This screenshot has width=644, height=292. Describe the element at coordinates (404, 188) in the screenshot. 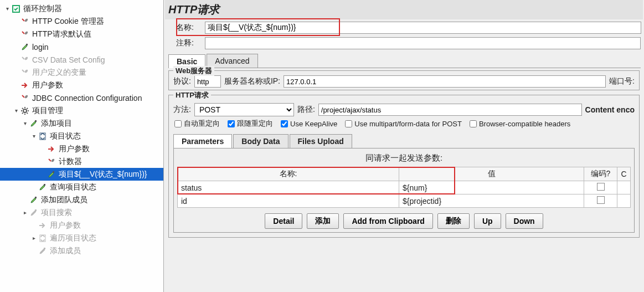

I see `table-row: status ${num}` at that location.